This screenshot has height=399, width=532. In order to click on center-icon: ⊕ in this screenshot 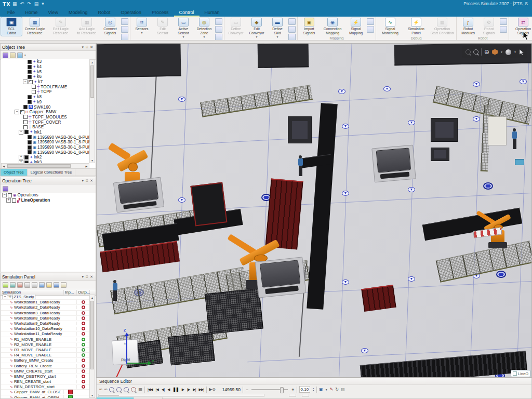, I will do `click(487, 52)`.